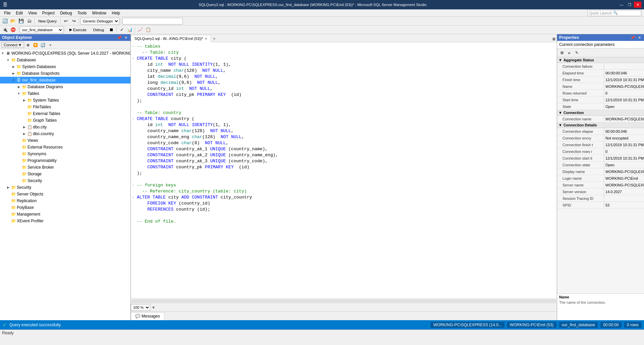  Describe the element at coordinates (65, 60) in the screenshot. I see `tree-item-databases: ▼📁Databases` at that location.